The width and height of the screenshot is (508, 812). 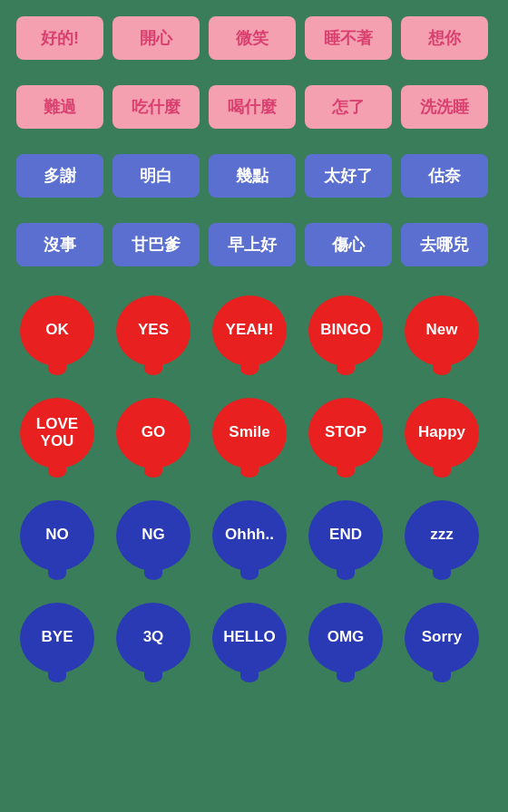 I want to click on bubble-label: Ohhh.., so click(x=249, y=536).